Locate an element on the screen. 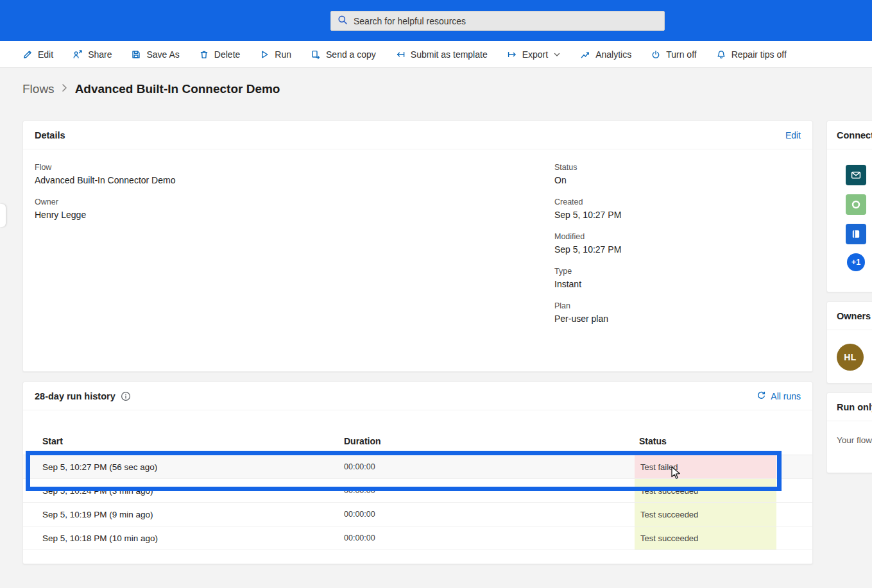 This screenshot has width=872, height=588. run-status-failed: Test failed is located at coordinates (706, 467).